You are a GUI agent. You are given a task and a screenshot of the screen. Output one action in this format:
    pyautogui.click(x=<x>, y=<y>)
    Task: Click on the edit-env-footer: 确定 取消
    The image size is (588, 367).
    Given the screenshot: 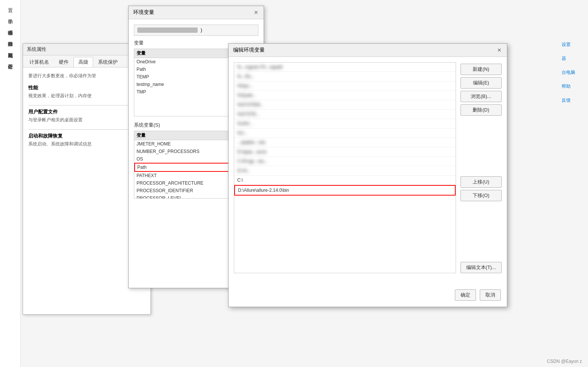 What is the action you would take?
    pyautogui.click(x=478, y=295)
    